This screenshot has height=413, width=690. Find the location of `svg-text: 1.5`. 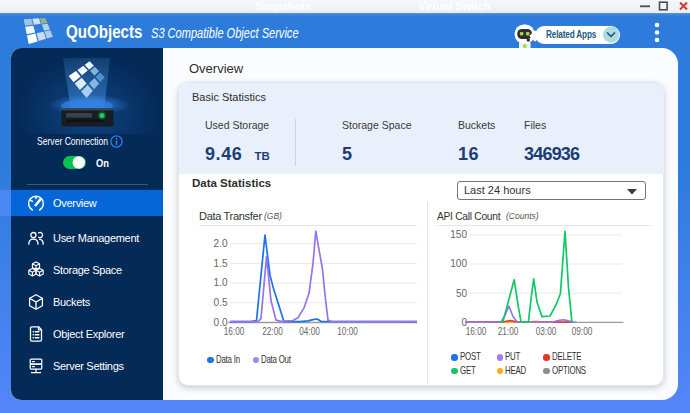

svg-text: 1.5 is located at coordinates (221, 264).